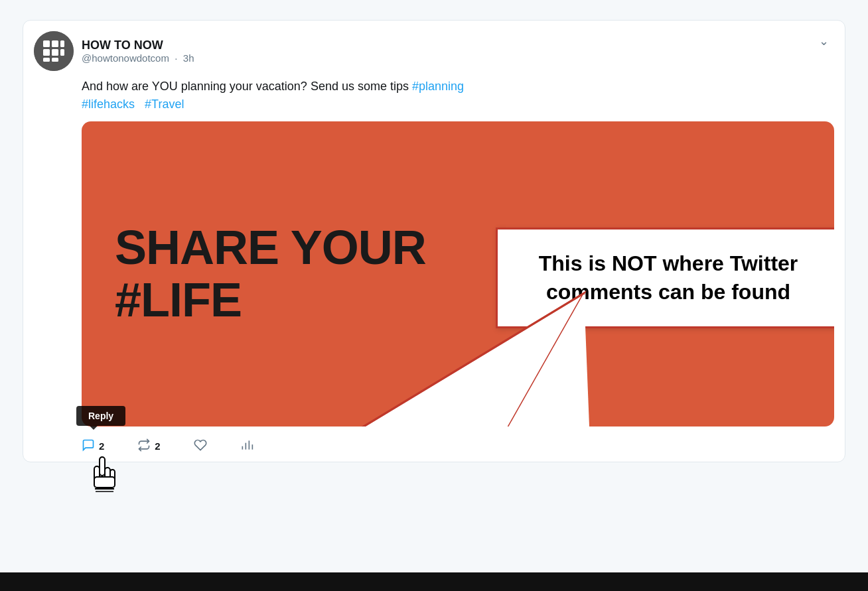  What do you see at coordinates (458, 96) in the screenshot?
I see `tweet-text: And how are YOU planning your vacation? …` at bounding box center [458, 96].